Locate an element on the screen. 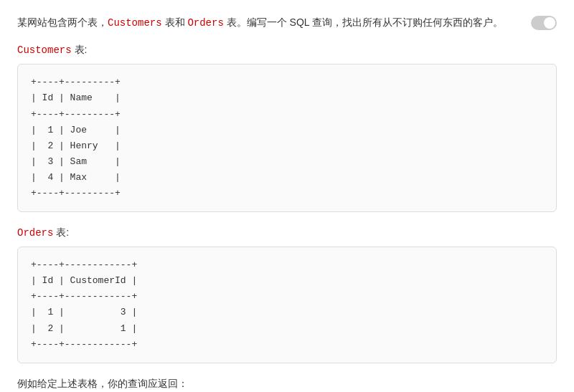  customers-section-label: Customers 表: is located at coordinates (287, 50).